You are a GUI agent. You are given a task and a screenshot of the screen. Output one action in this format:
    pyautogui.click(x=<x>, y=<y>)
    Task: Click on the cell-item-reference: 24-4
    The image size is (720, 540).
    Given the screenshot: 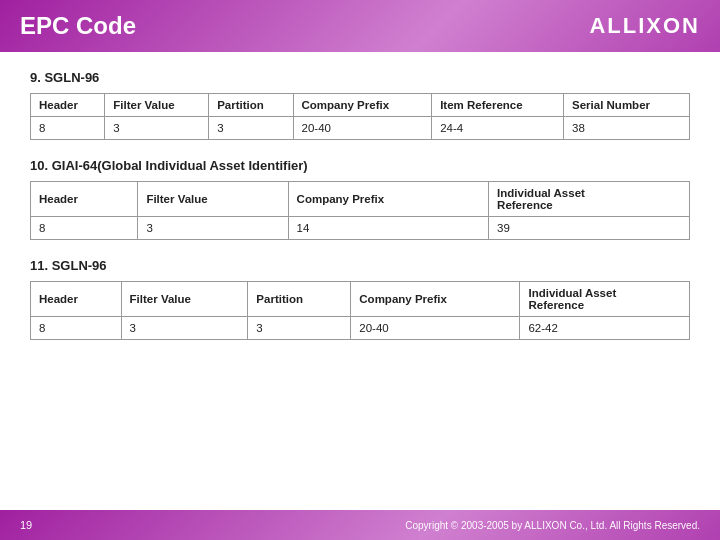 What is the action you would take?
    pyautogui.click(x=498, y=128)
    